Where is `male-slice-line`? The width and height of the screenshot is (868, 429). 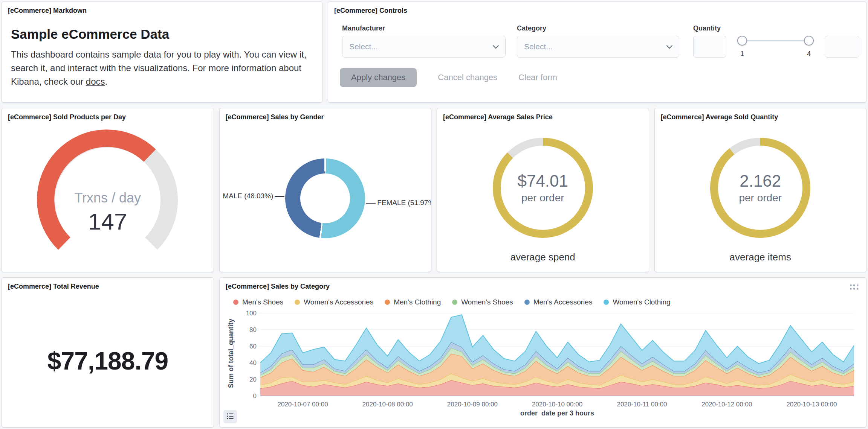 male-slice-line is located at coordinates (280, 196).